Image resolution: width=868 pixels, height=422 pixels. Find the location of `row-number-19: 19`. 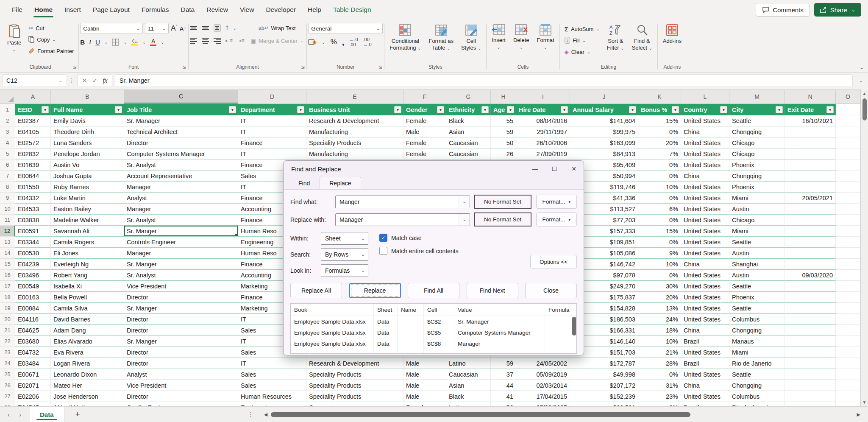

row-number-19: 19 is located at coordinates (8, 308).